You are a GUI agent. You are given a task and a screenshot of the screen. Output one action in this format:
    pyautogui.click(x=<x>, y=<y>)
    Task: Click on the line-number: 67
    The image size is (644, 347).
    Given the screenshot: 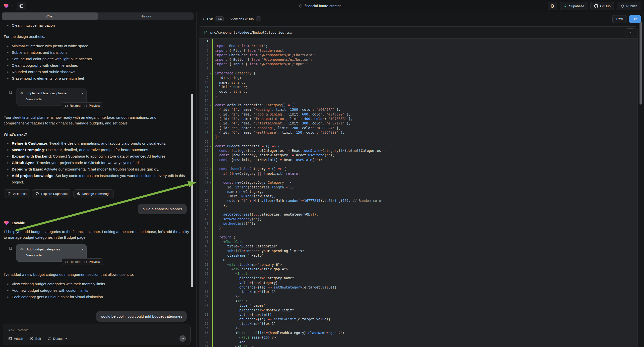 What is the action you would take?
    pyautogui.click(x=204, y=342)
    